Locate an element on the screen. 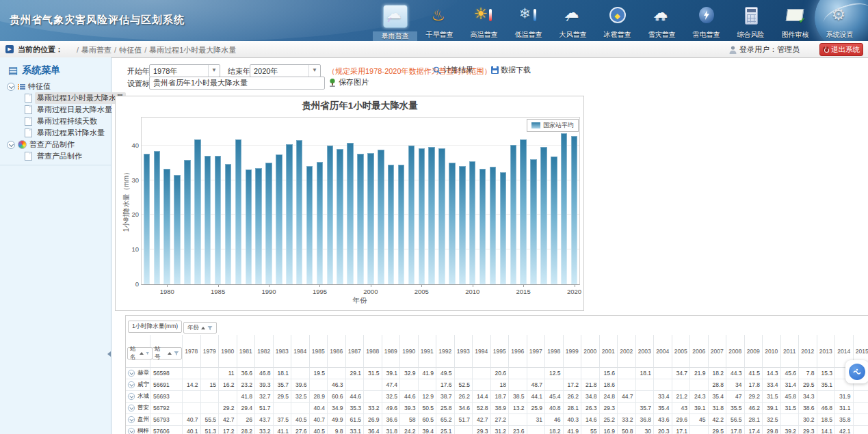 The height and width of the screenshot is (434, 868). value-cell: 18.1 is located at coordinates (646, 373).